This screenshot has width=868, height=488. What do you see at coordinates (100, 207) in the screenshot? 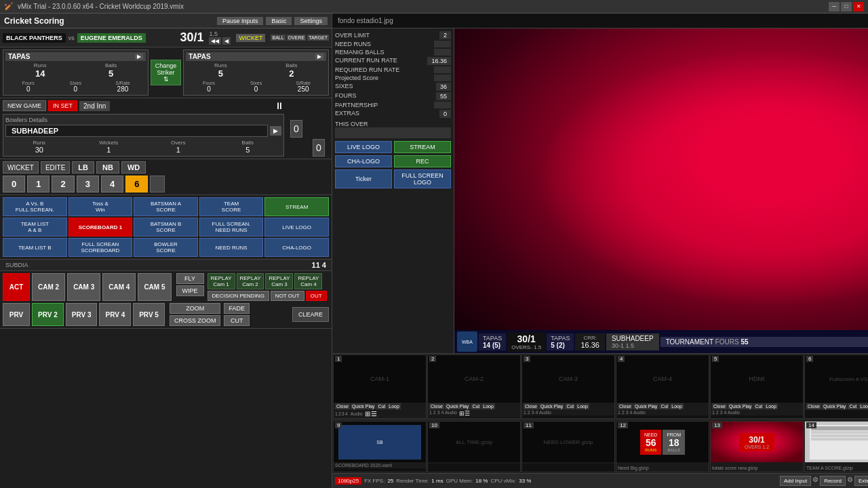
I see `toss-win-btn: Toss &Win` at bounding box center [100, 207].